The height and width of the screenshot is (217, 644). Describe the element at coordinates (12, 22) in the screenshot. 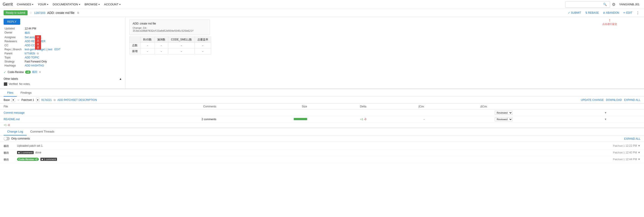

I see `reply-button: REPLY` at that location.